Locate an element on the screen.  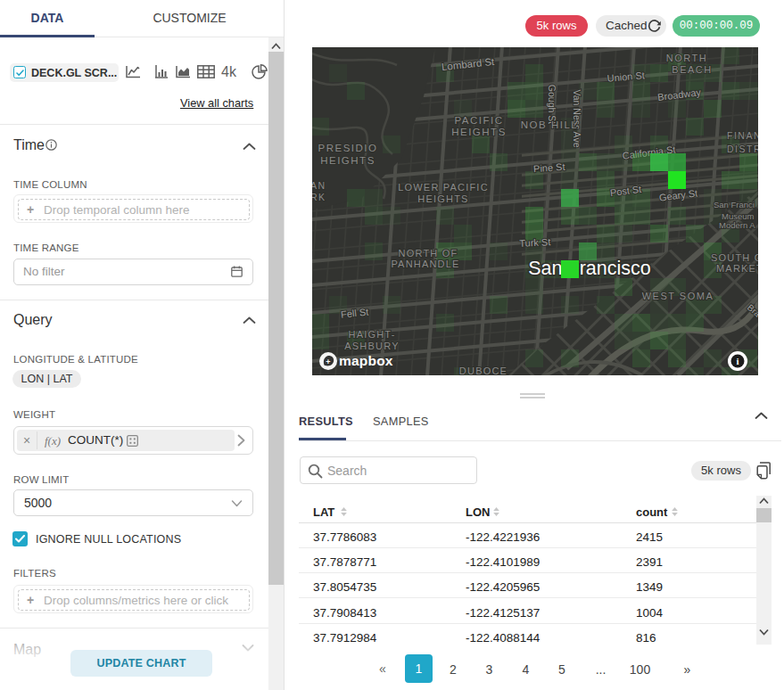
svg-text: PANHANDLE is located at coordinates (425, 264).